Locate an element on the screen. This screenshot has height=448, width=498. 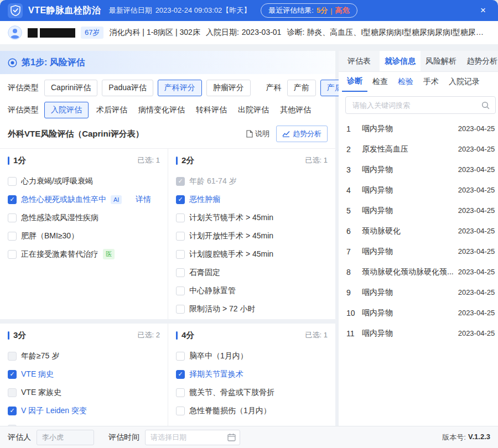
group-header: 3分 已选: 2 is located at coordinates (84, 335).